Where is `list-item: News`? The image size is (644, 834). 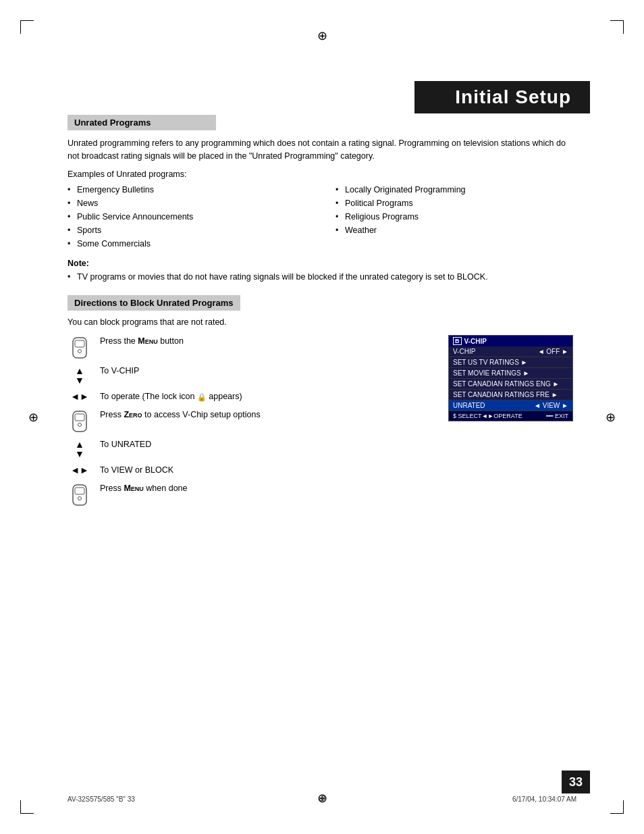 list-item: News is located at coordinates (188, 203).